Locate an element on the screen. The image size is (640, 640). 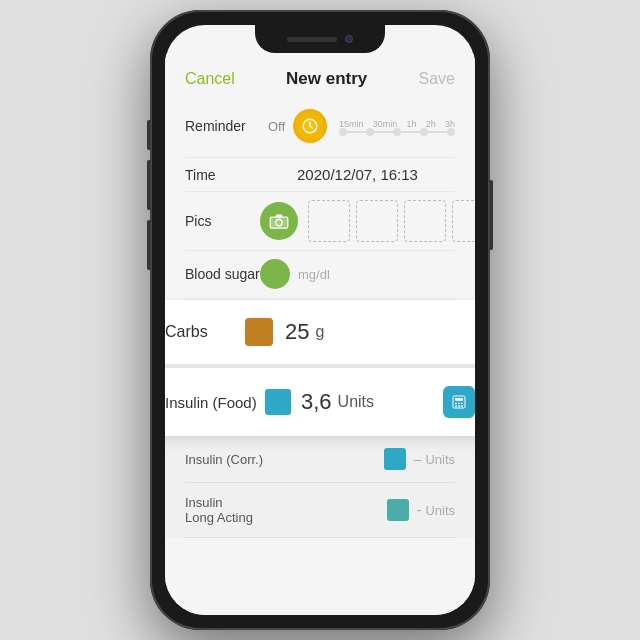
carbs-value: 25 is located at coordinates (297, 332).